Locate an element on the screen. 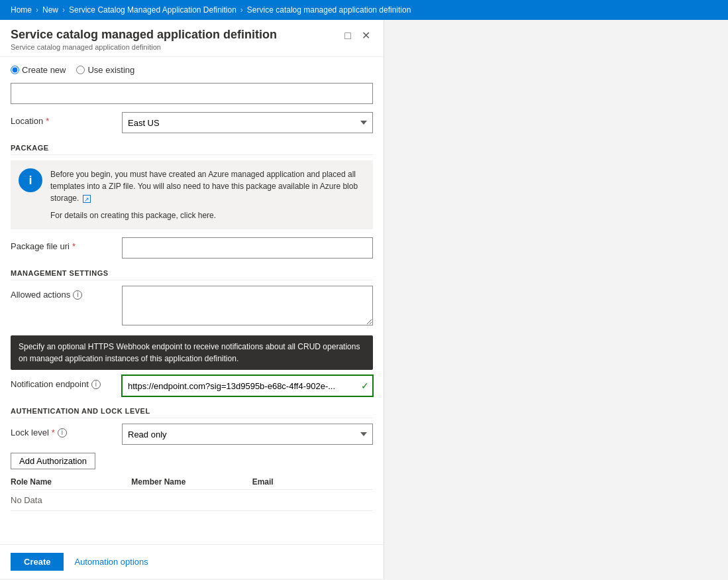 This screenshot has height=580, width=728. automation-options-link: Automation options is located at coordinates (111, 562).